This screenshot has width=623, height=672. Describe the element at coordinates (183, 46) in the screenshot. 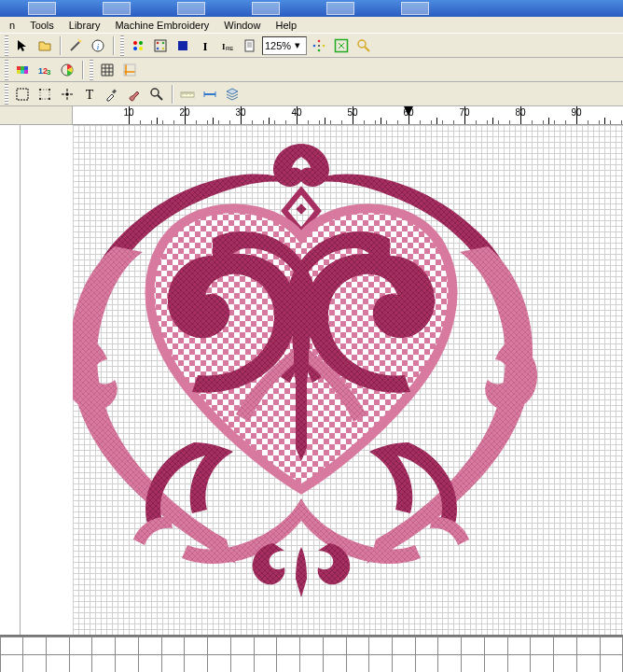

I see `fill-square-button` at that location.